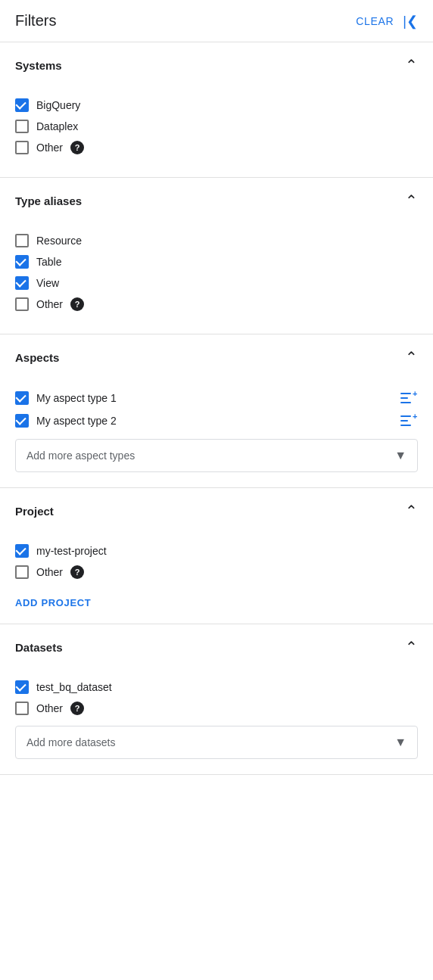 Image resolution: width=433 pixels, height=980 pixels. Describe the element at coordinates (216, 110) in the screenshot. I see `systems-section: Systems ⌃ BigQuery Dataplex Other ?` at that location.